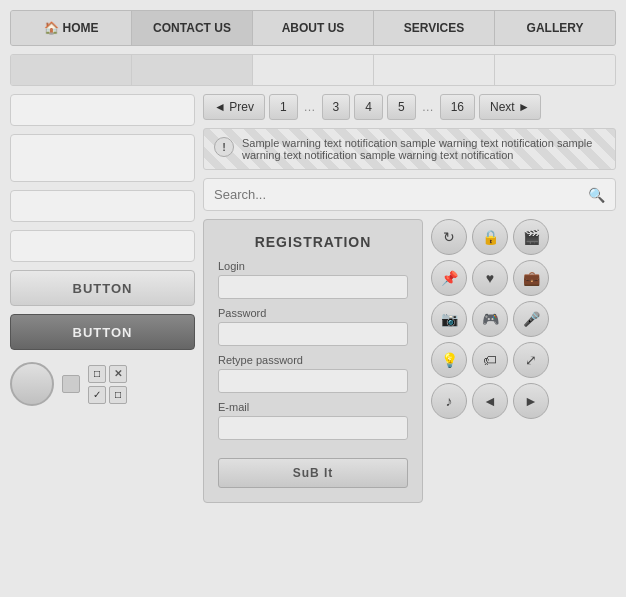 This screenshot has width=626, height=597. I want to click on expand-icon: ⤢, so click(531, 360).